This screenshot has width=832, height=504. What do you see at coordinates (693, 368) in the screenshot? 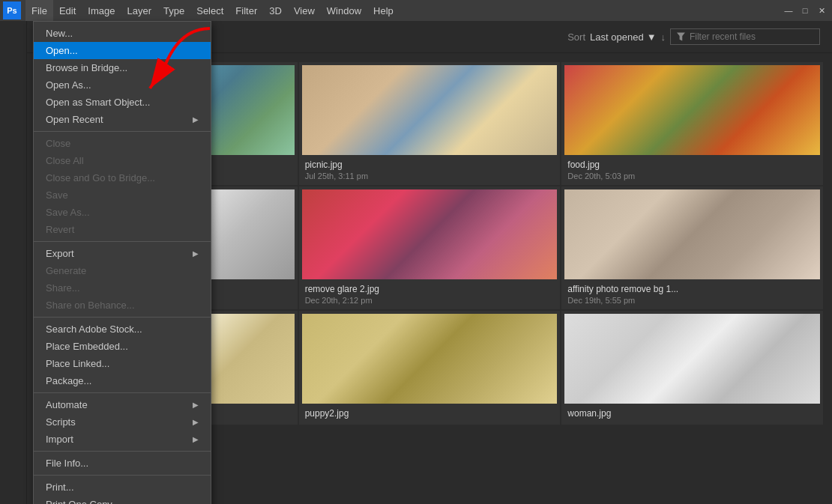
I see `image-card-woman: woman.jpg` at bounding box center [693, 368].